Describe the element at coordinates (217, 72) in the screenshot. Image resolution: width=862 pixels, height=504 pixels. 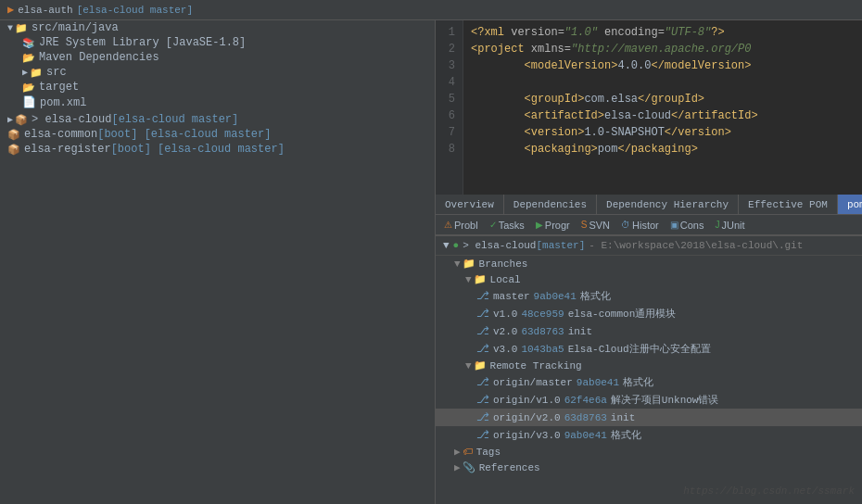
I see `tree-item-src: ▶ 📁 src` at that location.